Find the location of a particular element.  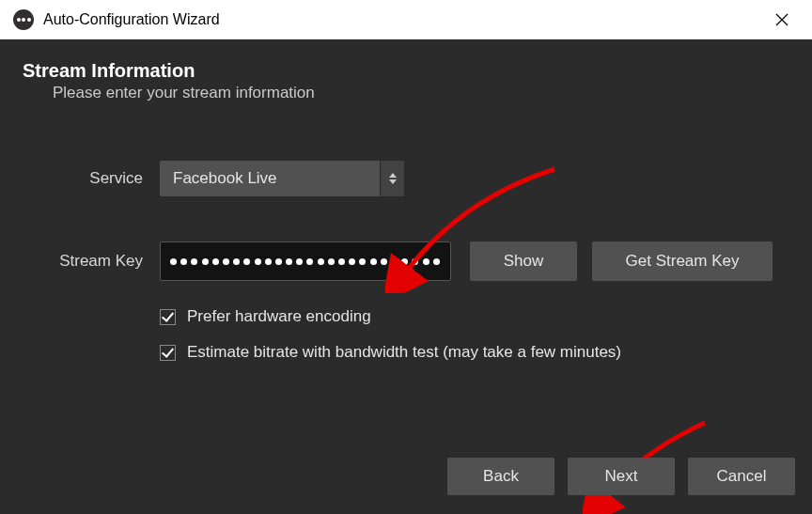

service-selected-value: Facebook Live is located at coordinates (226, 179).